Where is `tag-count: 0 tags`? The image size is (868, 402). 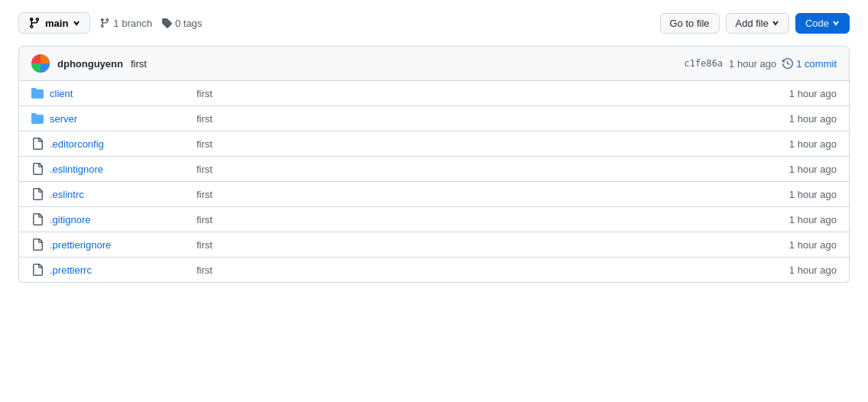
tag-count: 0 tags is located at coordinates (188, 23).